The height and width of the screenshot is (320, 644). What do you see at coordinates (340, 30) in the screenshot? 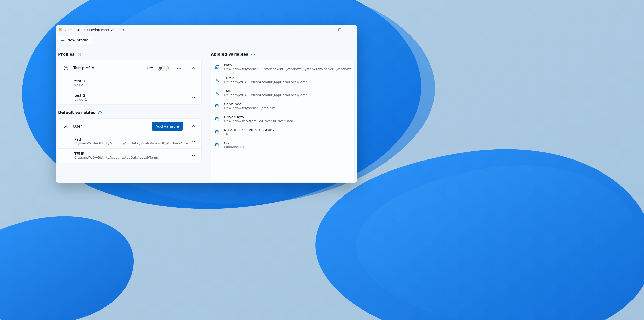
I see `maximize-button` at bounding box center [340, 30].